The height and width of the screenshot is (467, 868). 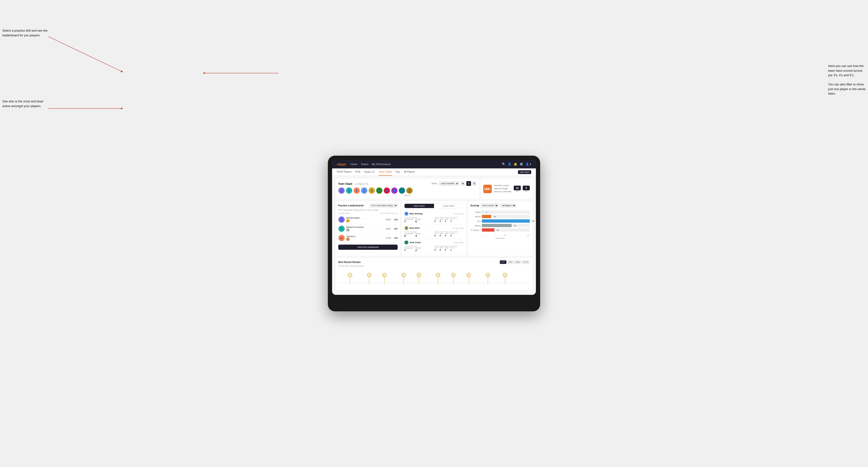 What do you see at coordinates (505, 279) in the screenshot?
I see `streak-dot-3x-2: 3x` at bounding box center [505, 279].